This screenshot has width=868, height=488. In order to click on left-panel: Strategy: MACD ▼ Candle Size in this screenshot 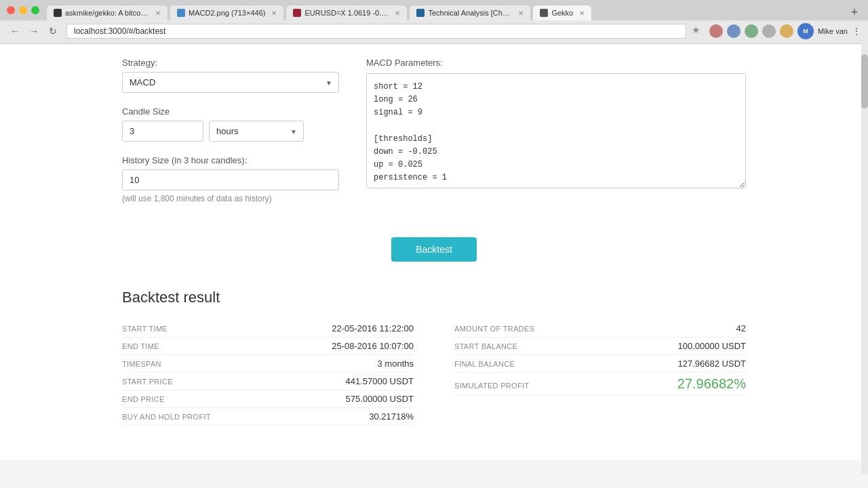, I will do `click(231, 137)`.